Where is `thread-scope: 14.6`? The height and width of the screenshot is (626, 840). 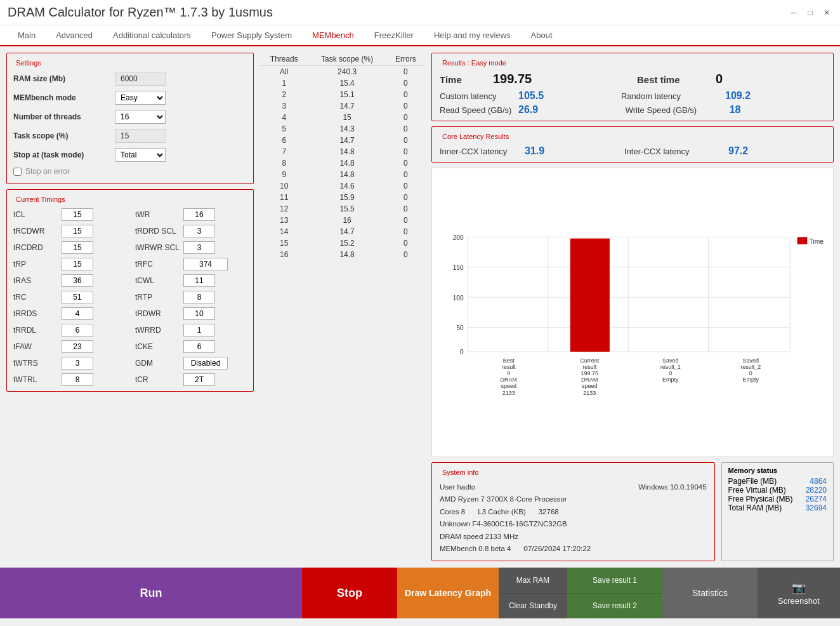
thread-scope: 14.6 is located at coordinates (346, 186).